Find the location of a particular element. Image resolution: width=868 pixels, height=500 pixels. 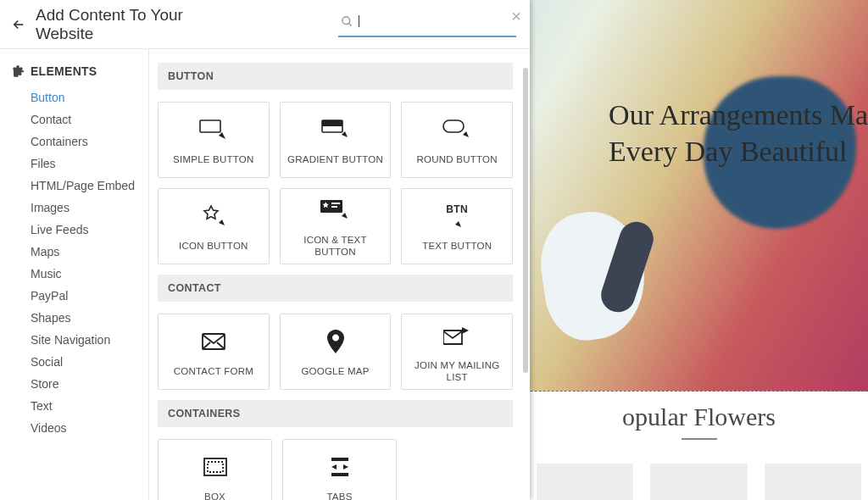

element-label: ICON & TEXT BUTTON is located at coordinates (336, 247).